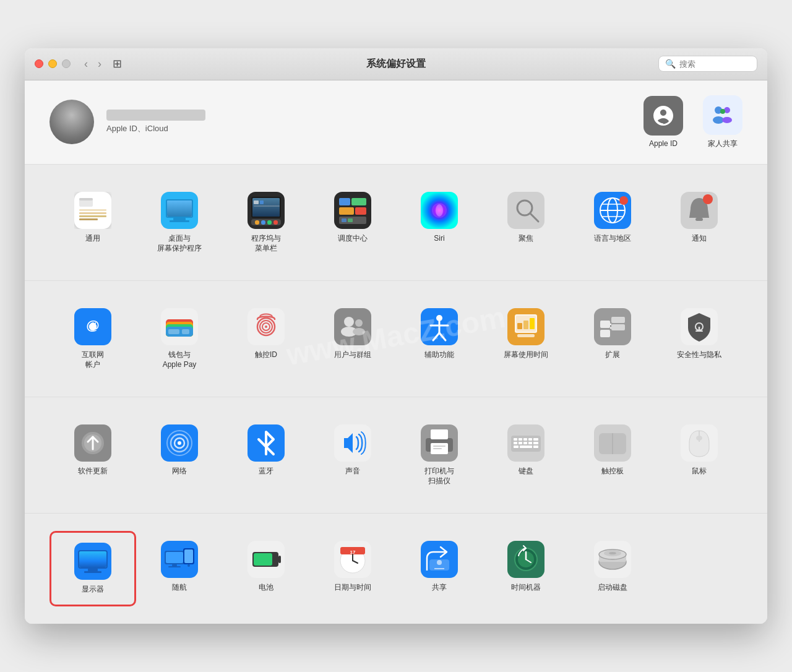  I want to click on family-icon, so click(723, 115).